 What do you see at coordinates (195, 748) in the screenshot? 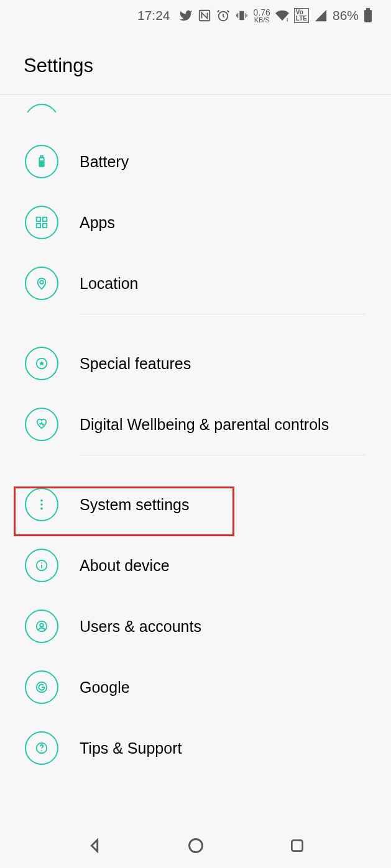
I see `list-item-tips-support: Tips & Support` at bounding box center [195, 748].